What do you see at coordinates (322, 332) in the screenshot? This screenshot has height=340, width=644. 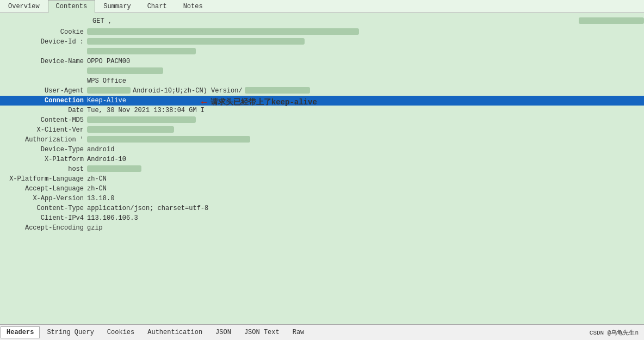 I see `bottom-bar: Headers String Query Cookies Authenticat…` at bounding box center [322, 332].